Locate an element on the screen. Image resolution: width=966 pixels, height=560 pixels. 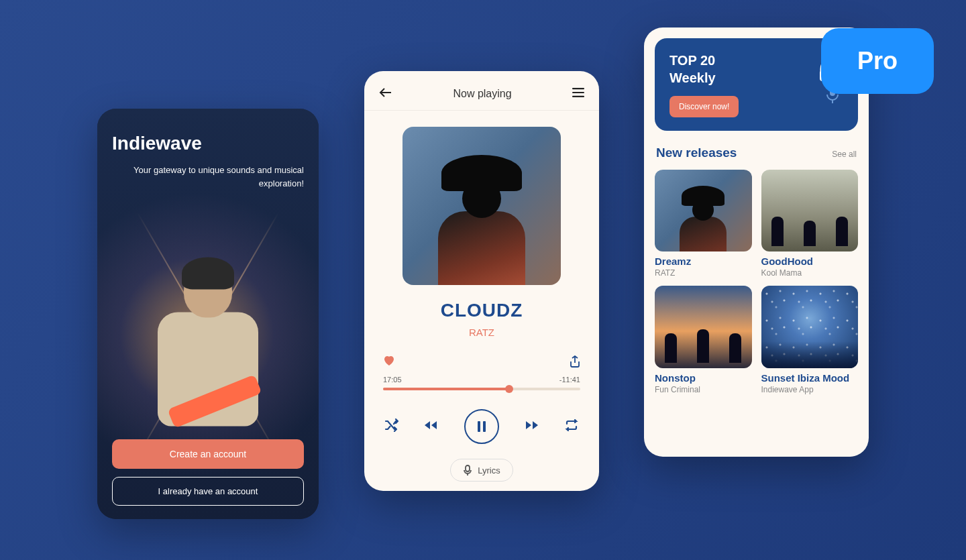
release-tile-dreamz: Dreamz RATZ is located at coordinates (703, 224).